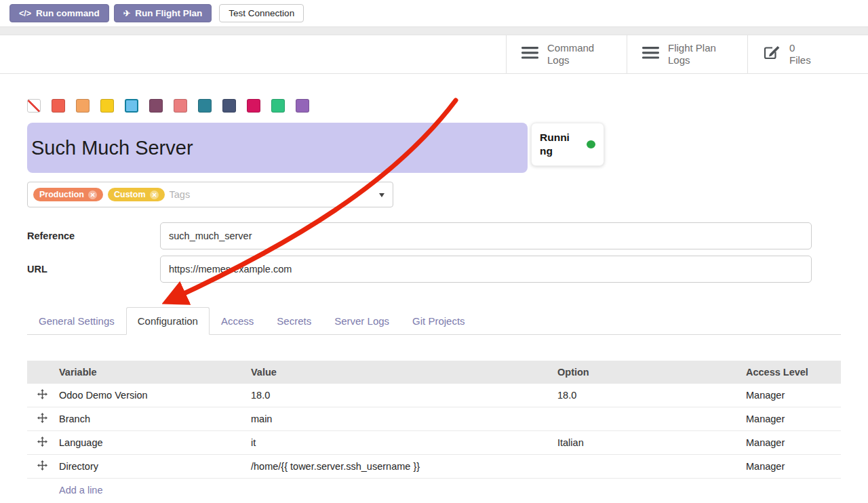  I want to click on chevron-down-icon, so click(382, 195).